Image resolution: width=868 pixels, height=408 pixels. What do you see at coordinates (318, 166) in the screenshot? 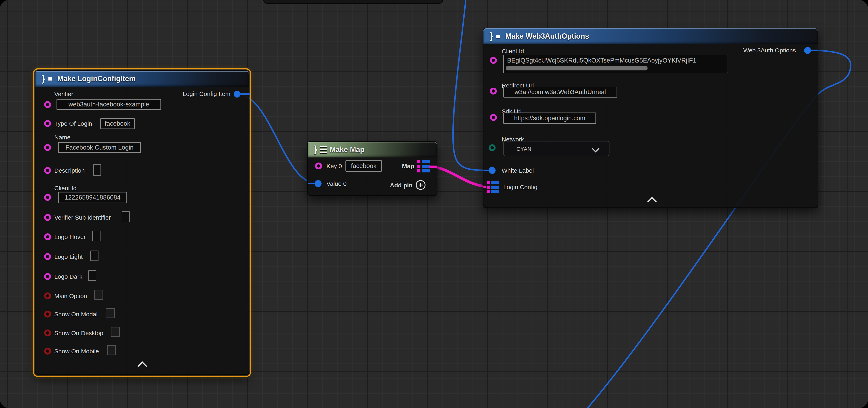
I see `input-pin-key0` at bounding box center [318, 166].